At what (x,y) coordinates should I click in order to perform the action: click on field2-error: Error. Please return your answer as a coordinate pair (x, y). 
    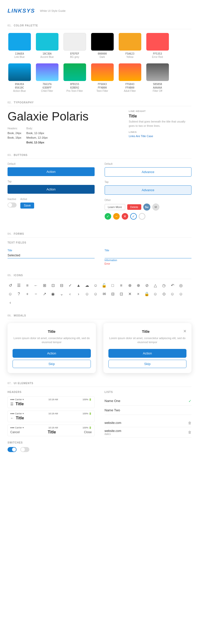
    Looking at the image, I should click on (148, 264).